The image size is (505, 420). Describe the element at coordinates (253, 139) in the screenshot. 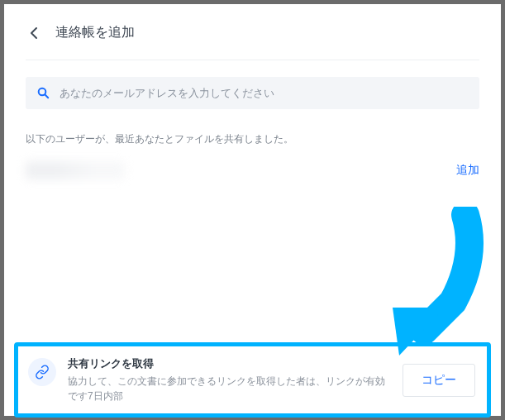

I see `recent-share-label: 以下のユーザーが、最近あなたとファイルを共有しました。` at that location.